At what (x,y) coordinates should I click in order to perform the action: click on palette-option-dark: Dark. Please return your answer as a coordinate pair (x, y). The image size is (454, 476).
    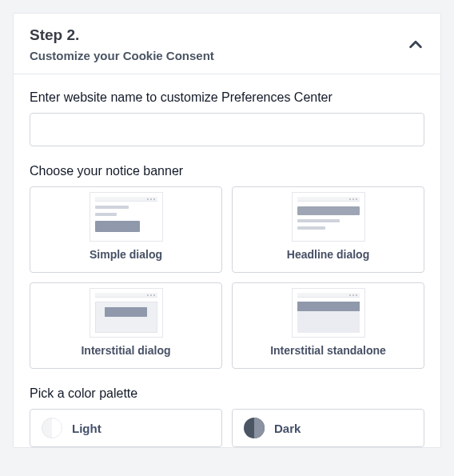
    Looking at the image, I should click on (328, 428).